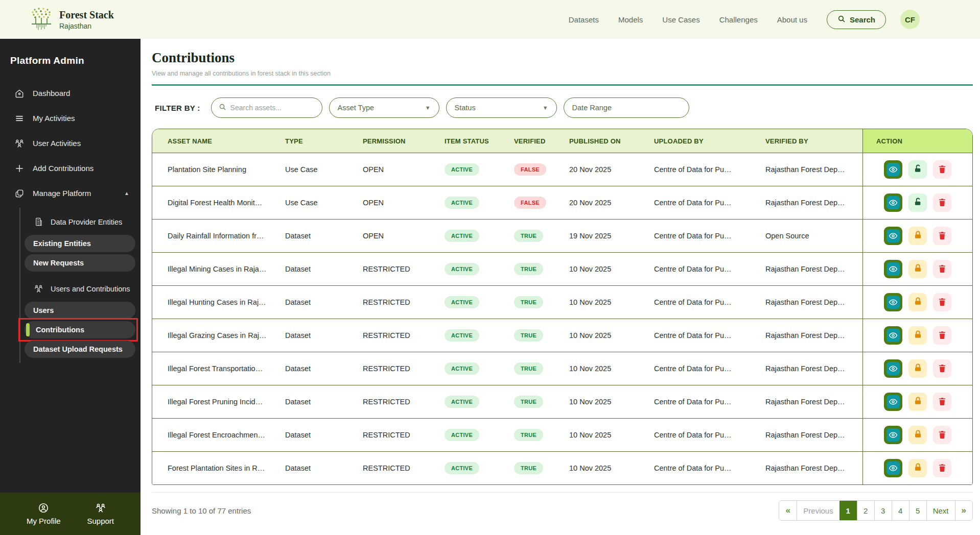 The width and height of the screenshot is (980, 535). I want to click on sidebar-item-new-requests: New Requests, so click(80, 263).